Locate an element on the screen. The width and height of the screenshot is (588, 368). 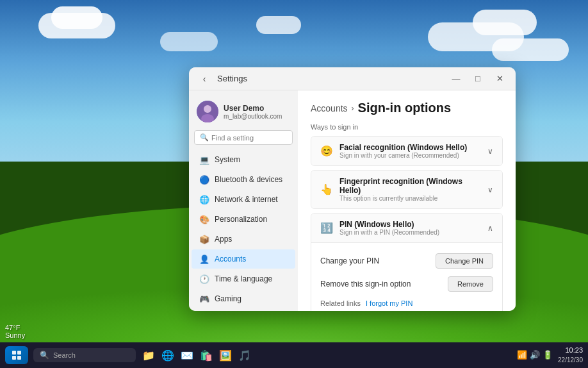
option-item-pin: 🔢 PIN (Windows Hello) Sign in with a PIN… is located at coordinates (407, 262).